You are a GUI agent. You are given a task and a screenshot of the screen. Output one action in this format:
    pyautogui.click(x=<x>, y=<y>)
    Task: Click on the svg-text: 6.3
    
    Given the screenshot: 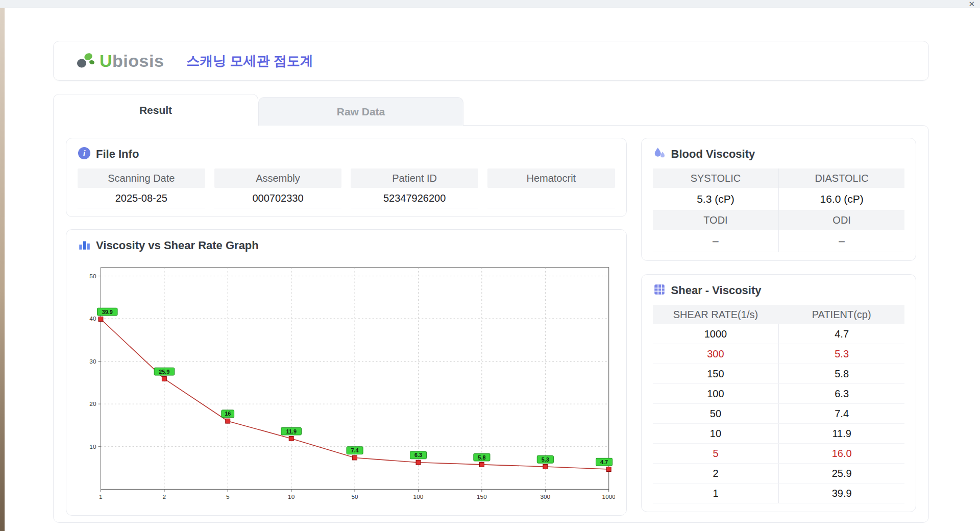 What is the action you would take?
    pyautogui.click(x=419, y=455)
    